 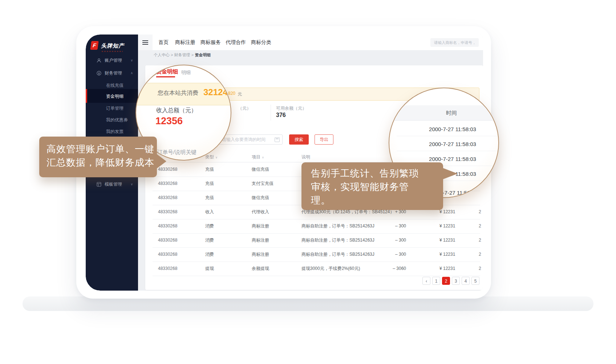 What do you see at coordinates (178, 93) in the screenshot?
I see `lens-banner-prefix: 您在本站共消费` at bounding box center [178, 93].